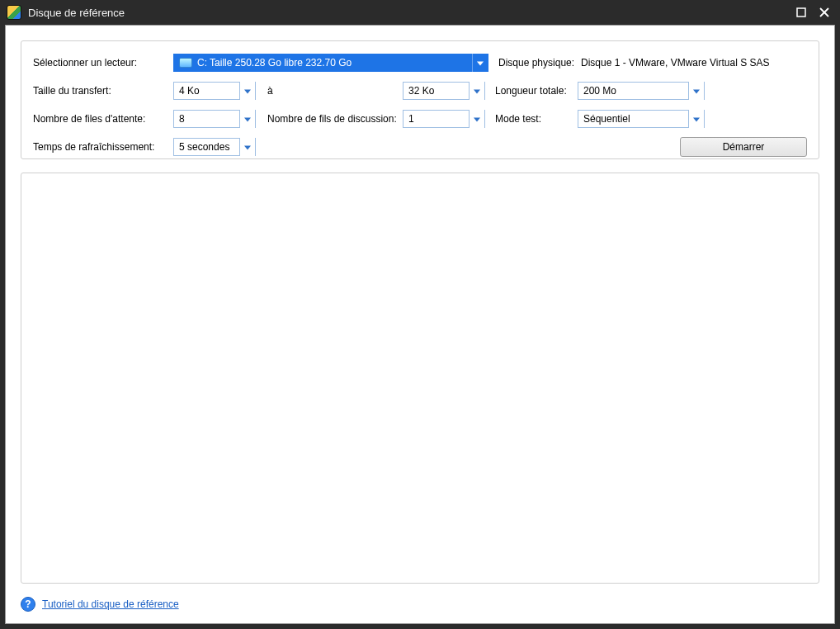  I want to click on maximize-icon, so click(801, 12).